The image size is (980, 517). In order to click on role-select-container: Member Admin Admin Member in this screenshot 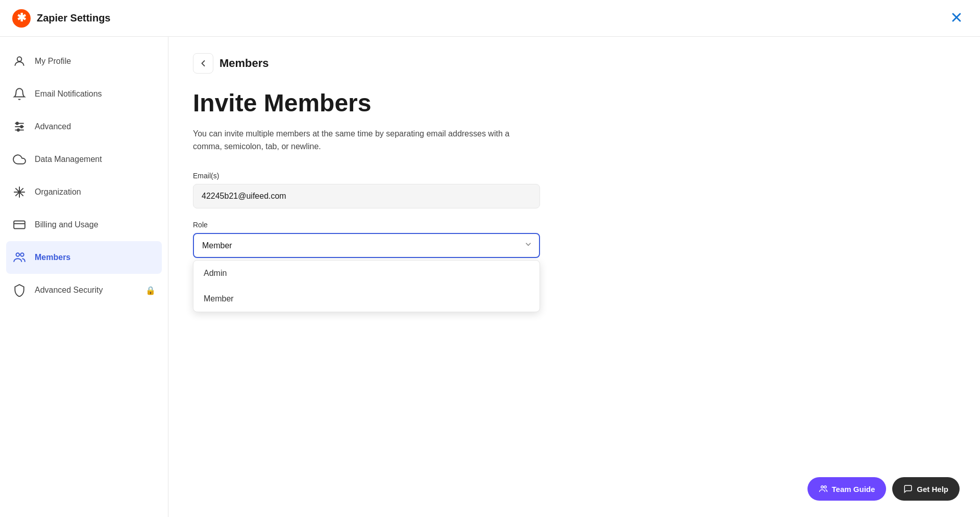, I will do `click(366, 245)`.